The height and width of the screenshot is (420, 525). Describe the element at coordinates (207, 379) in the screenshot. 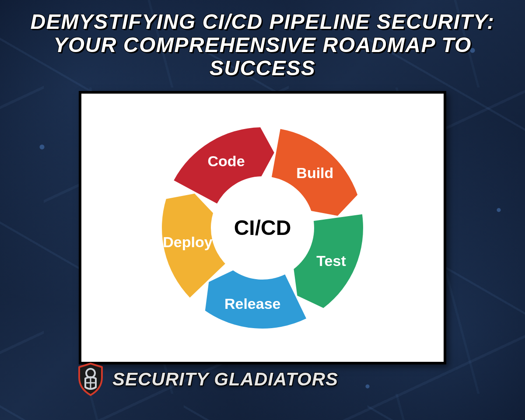

I see `brand-footer: SECURITY GLADIATORS` at that location.